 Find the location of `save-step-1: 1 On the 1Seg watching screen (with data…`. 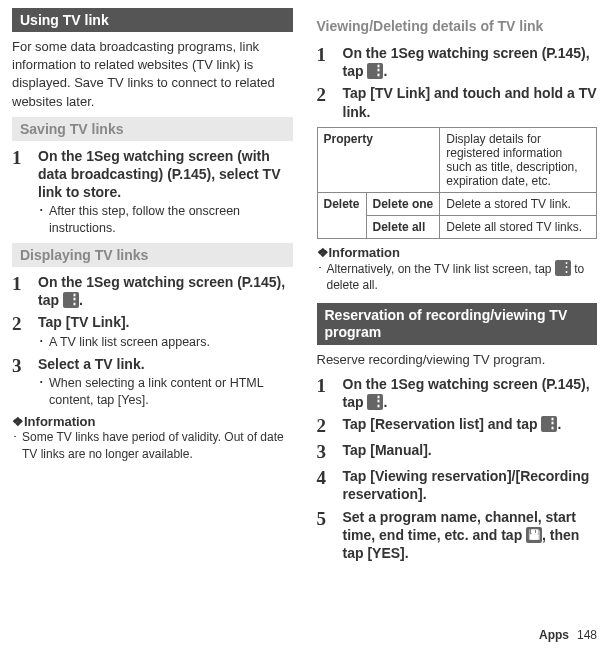

save-step-1: 1 On the 1Seg watching screen (with data… is located at coordinates (152, 192).